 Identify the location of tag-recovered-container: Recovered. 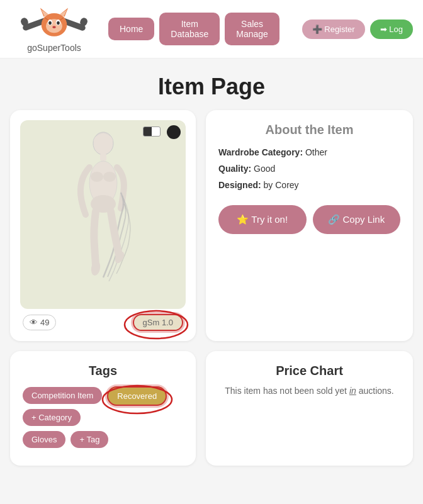
(137, 396).